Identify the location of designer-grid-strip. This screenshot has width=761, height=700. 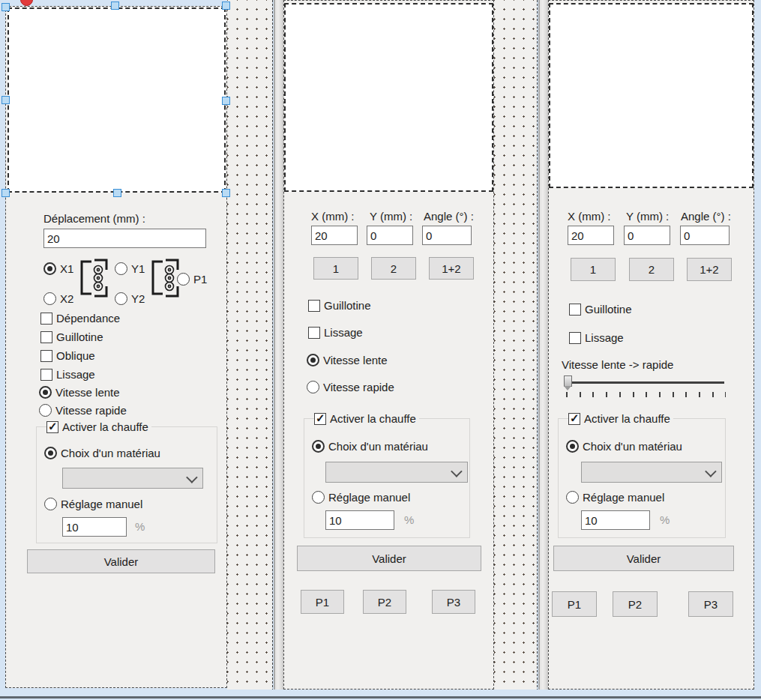
(516, 346).